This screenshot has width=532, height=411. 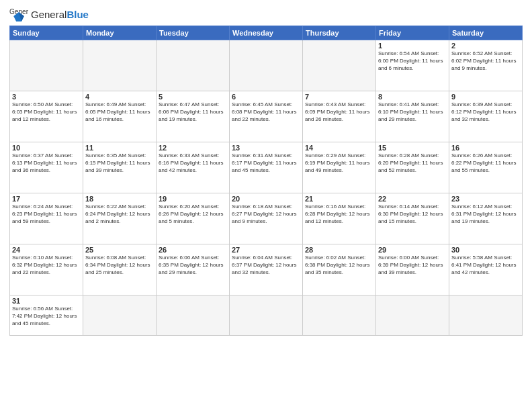 I want to click on day-number: 12, so click(x=193, y=148).